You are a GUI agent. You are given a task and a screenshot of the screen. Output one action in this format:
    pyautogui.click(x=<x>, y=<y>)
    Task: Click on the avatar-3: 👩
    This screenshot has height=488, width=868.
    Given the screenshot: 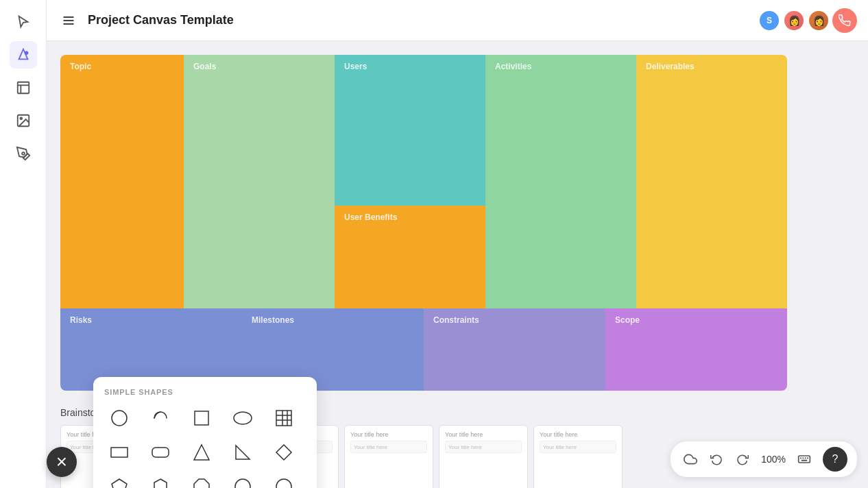 What is the action you would take?
    pyautogui.click(x=819, y=21)
    